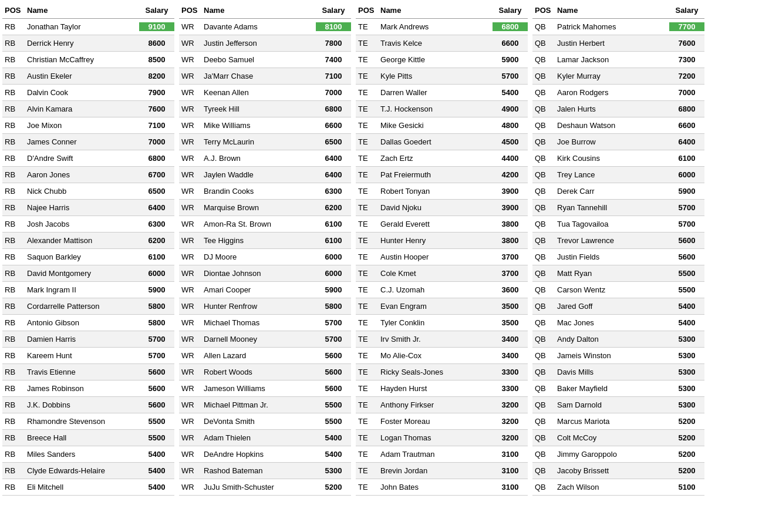 The width and height of the screenshot is (779, 532). I want to click on cell-player-name: C.J. Uzomah, so click(436, 290).